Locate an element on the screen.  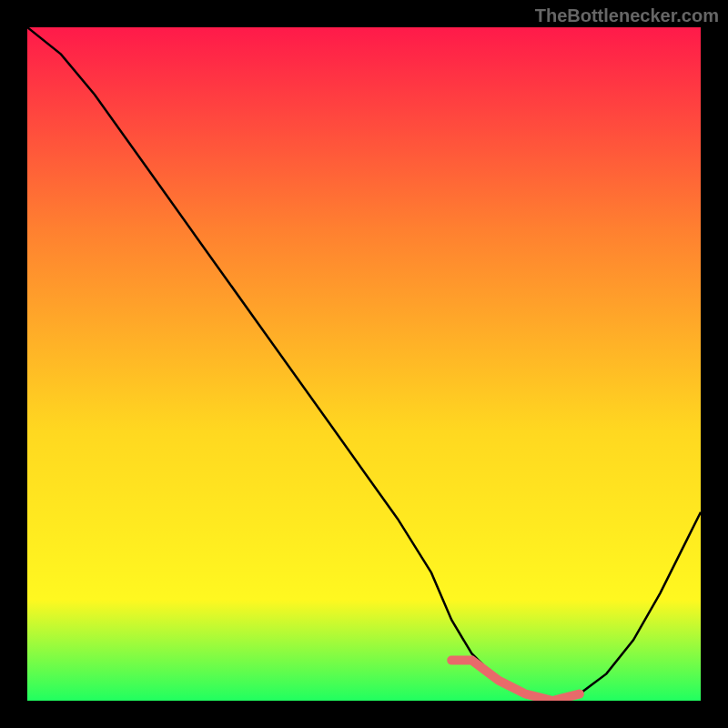
watermark-text: TheBottlenecker.com is located at coordinates (627, 16).